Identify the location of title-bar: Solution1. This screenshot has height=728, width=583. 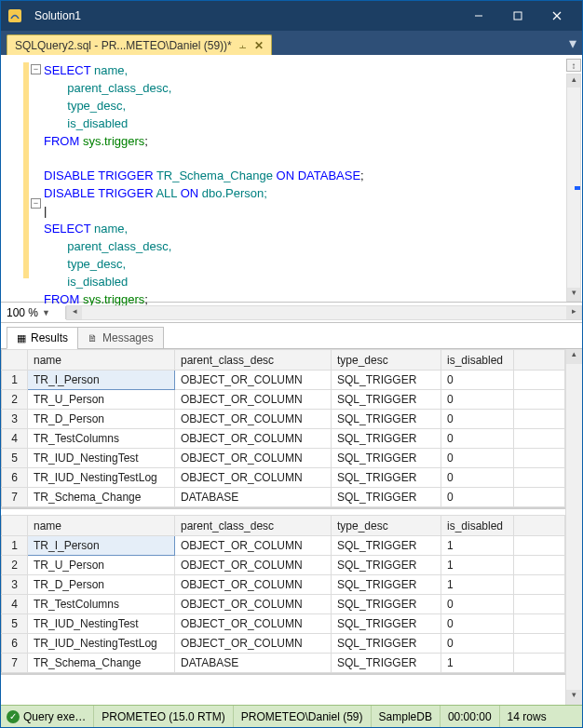
(292, 16).